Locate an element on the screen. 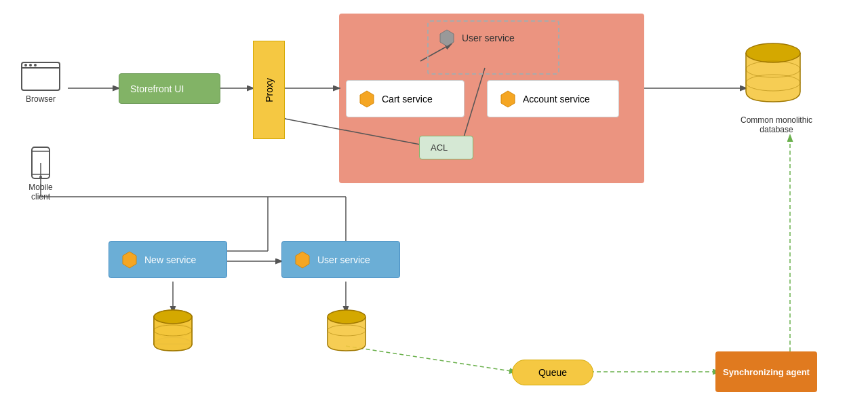  sync-agent-label: Synchronizing agent is located at coordinates (766, 372).